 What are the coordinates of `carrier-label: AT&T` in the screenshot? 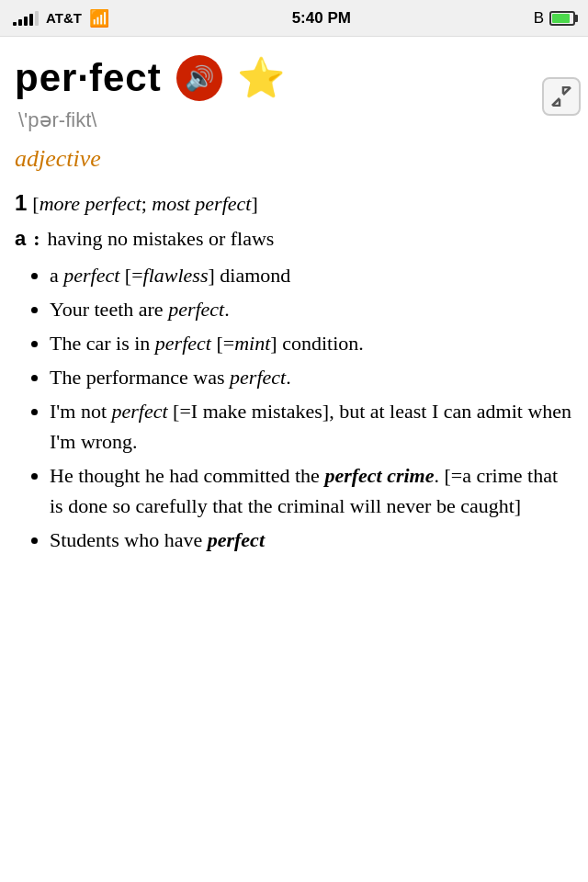 It's located at (64, 18).